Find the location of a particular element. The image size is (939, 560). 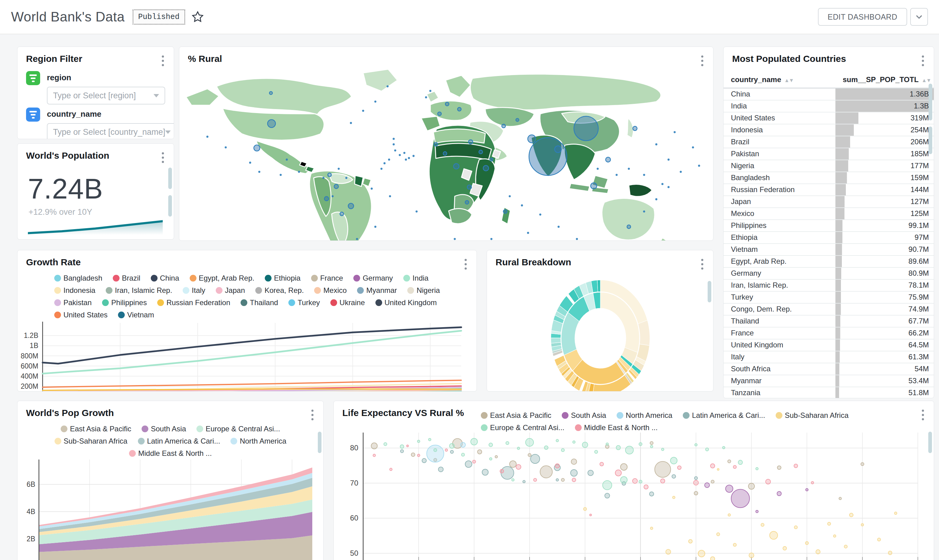

table-row: Turkey75.9M is located at coordinates (829, 297).